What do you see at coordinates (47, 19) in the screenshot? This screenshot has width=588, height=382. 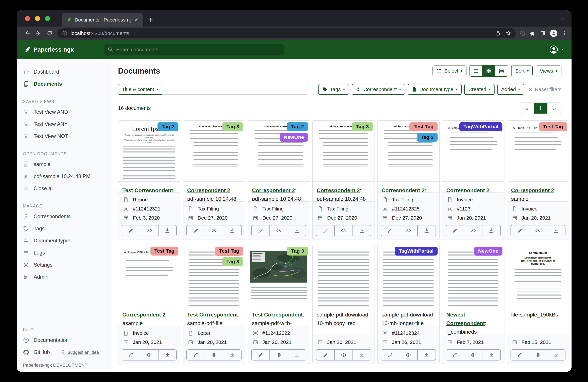 I see `maximize-window-button` at bounding box center [47, 19].